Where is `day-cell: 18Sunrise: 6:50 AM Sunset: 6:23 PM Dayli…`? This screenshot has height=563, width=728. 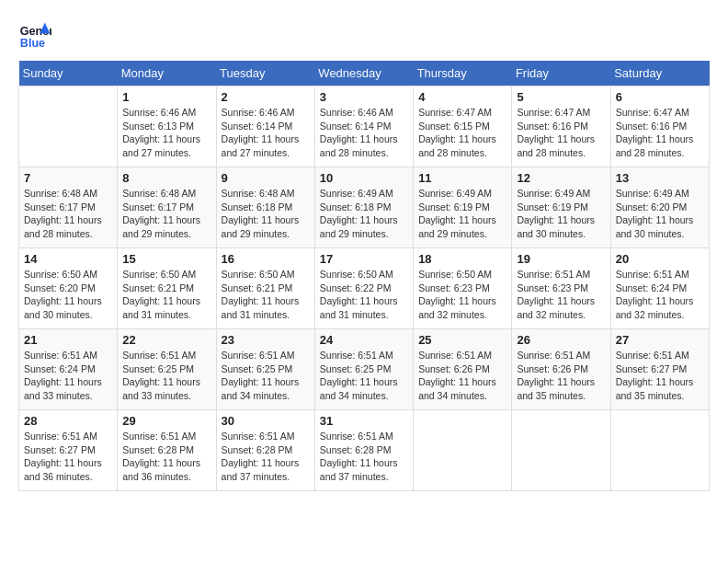
day-cell: 18Sunrise: 6:50 AM Sunset: 6:23 PM Dayli… is located at coordinates (463, 289).